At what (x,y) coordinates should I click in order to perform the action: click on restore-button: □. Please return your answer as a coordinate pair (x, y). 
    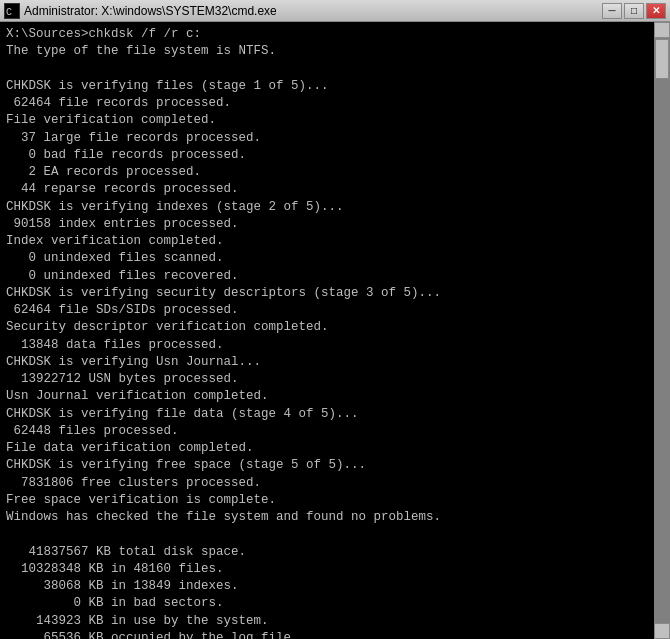
    Looking at the image, I should click on (634, 11).